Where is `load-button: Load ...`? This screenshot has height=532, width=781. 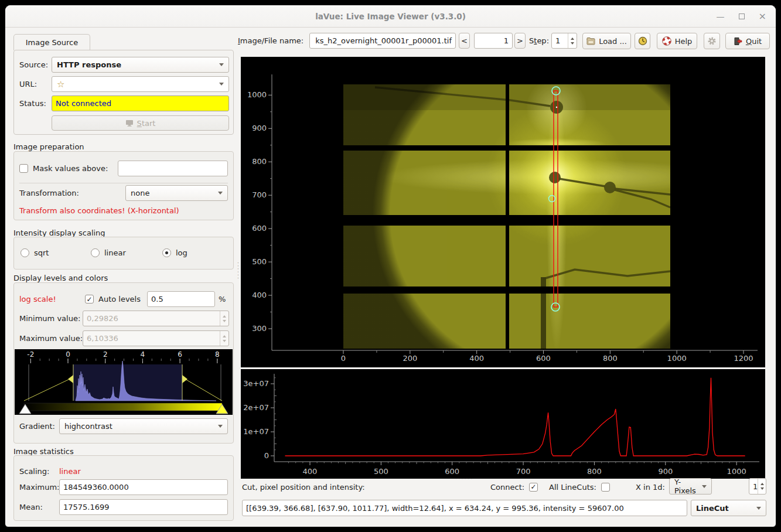 load-button: Load ... is located at coordinates (607, 41).